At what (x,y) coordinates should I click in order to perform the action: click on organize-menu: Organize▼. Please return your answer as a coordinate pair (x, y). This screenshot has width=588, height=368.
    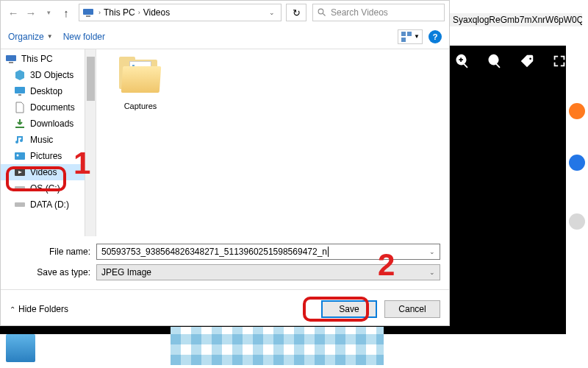
    Looking at the image, I should click on (31, 37).